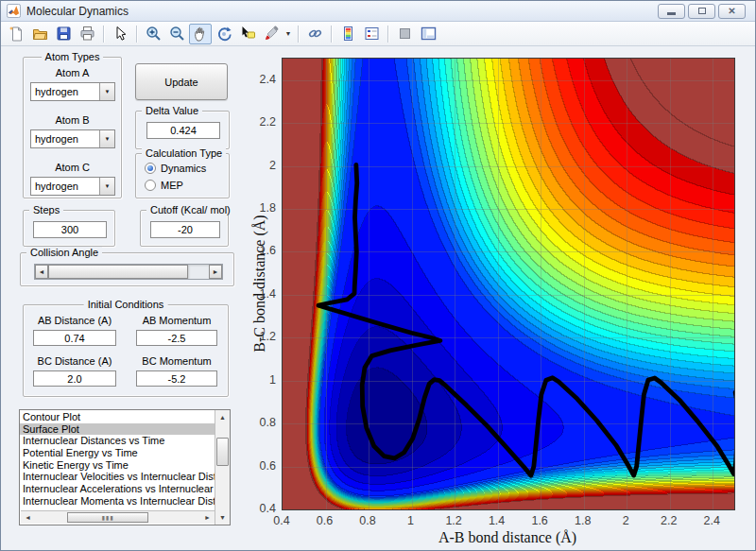 The image size is (756, 551). What do you see at coordinates (282, 521) in the screenshot?
I see `x-tick-label: 0.4` at bounding box center [282, 521].